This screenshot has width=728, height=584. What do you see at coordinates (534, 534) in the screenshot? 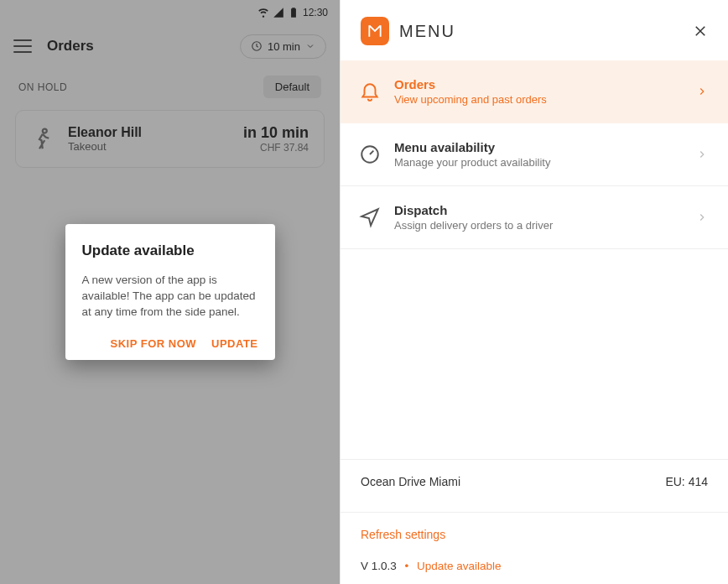
I see `refresh-settings-link: Refresh settings` at bounding box center [534, 534].